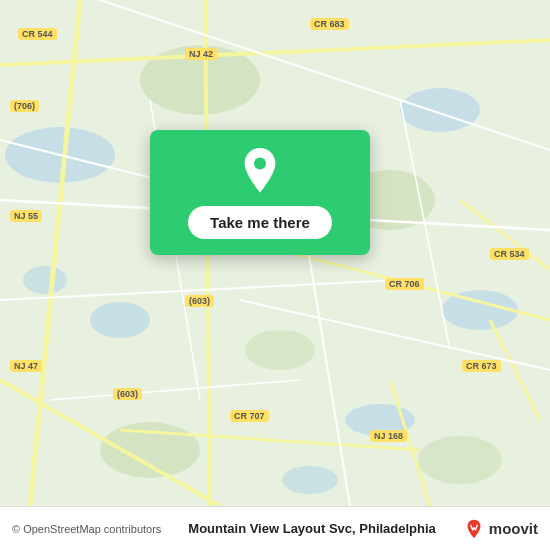  I want to click on road-label: (706), so click(24, 106).